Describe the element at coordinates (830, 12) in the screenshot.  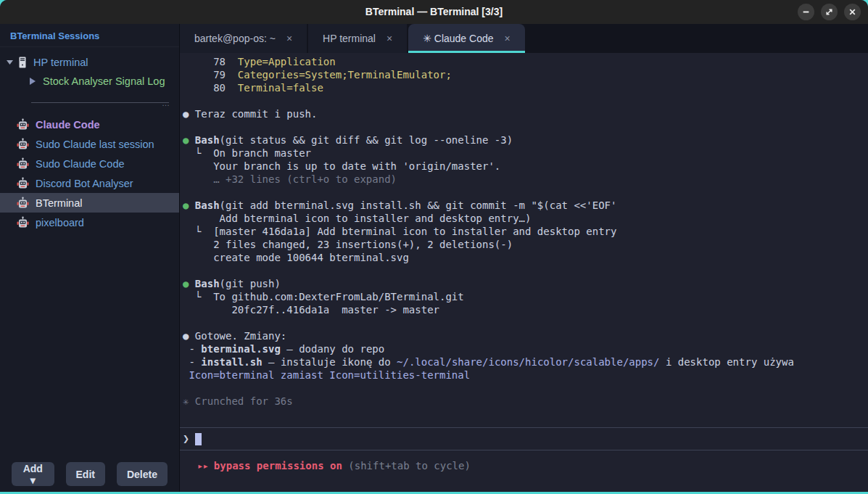
I see `window-controls` at that location.